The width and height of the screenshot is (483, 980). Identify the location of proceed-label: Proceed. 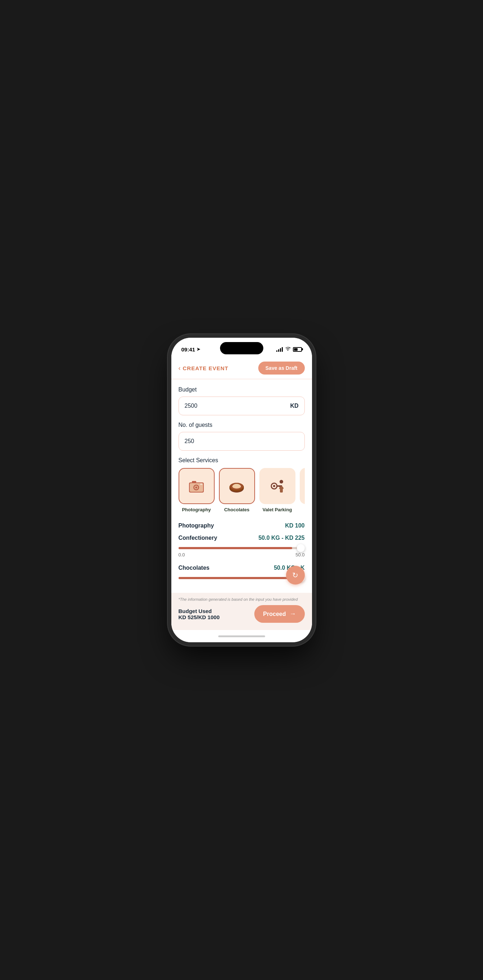
(274, 614).